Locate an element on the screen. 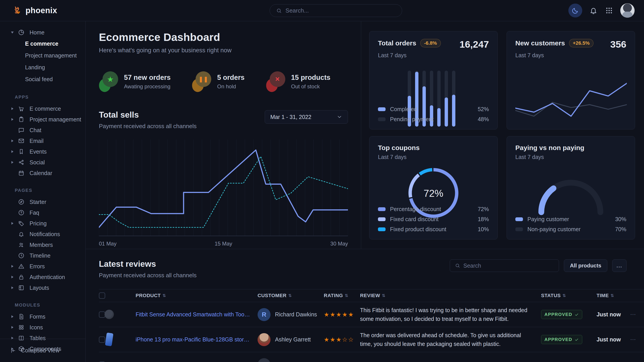  reviews-search is located at coordinates (504, 266).